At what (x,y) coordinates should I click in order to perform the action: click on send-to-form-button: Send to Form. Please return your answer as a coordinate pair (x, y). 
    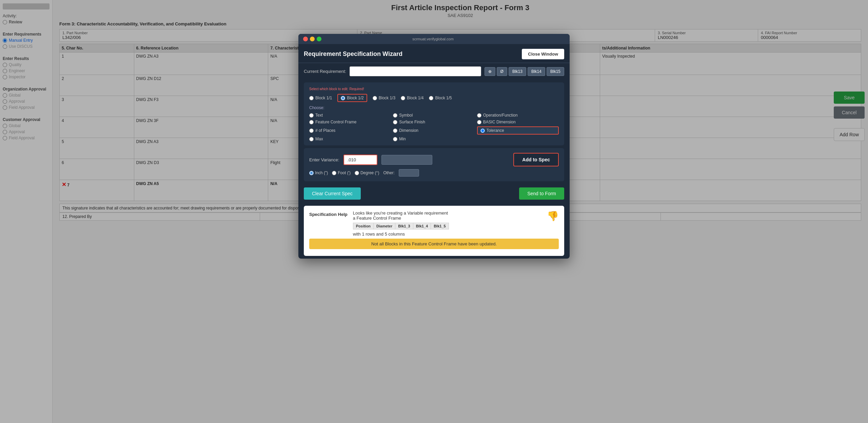
    Looking at the image, I should click on (542, 194).